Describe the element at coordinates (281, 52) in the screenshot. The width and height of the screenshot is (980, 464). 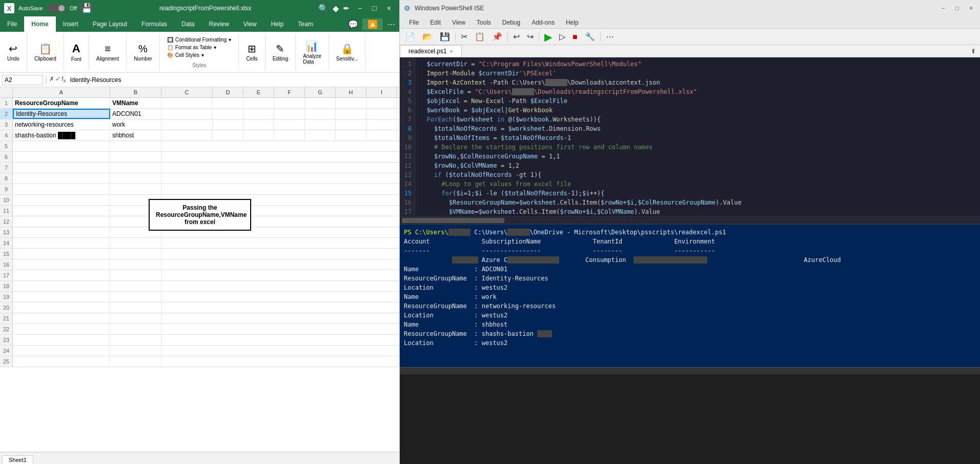
I see `editing-button: ✎ Editing` at that location.